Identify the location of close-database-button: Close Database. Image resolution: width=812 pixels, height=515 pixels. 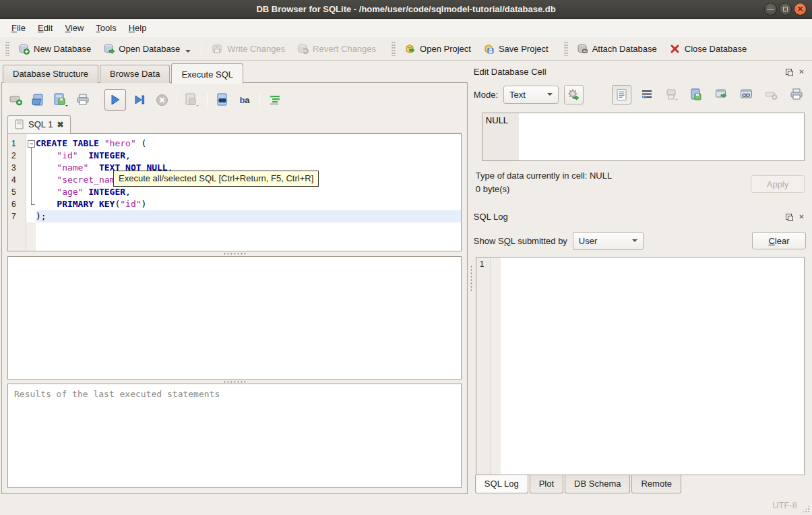
(708, 49).